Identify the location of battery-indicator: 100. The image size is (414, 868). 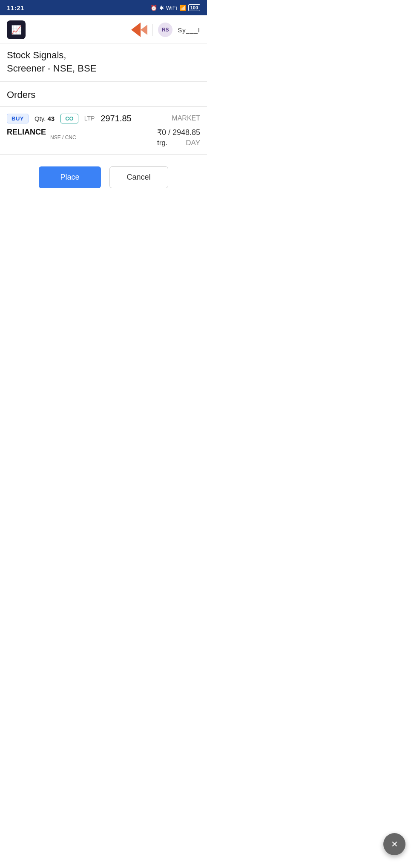
(194, 8).